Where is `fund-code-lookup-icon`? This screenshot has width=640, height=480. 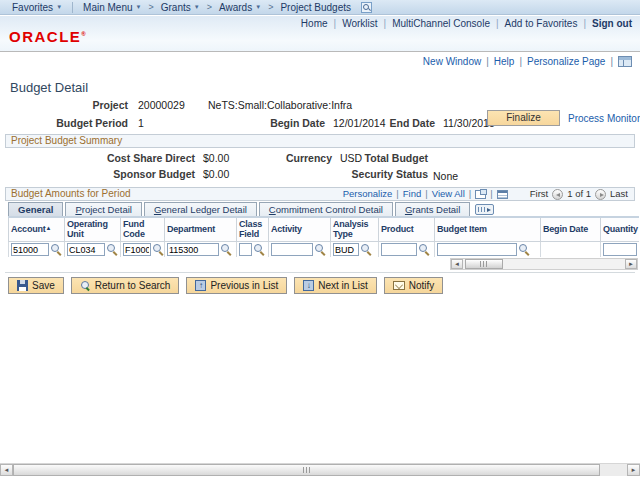
fund-code-lookup-icon is located at coordinates (158, 250).